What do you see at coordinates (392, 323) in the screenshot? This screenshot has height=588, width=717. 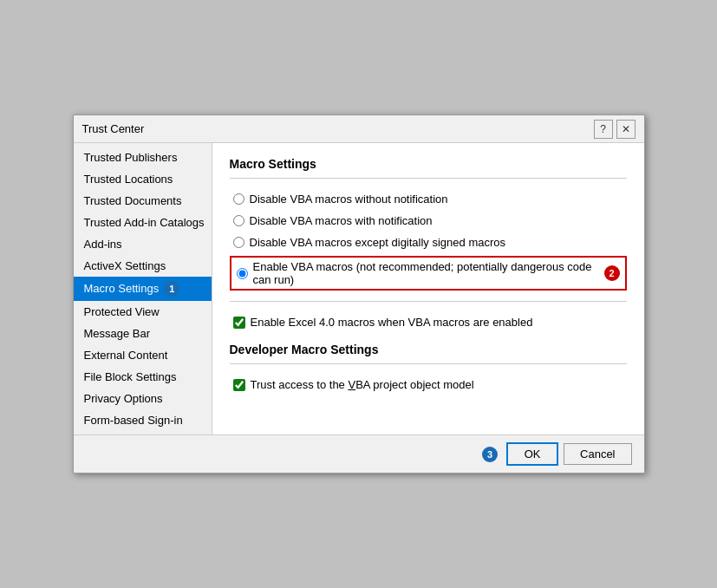 I see `enable-excel-macros-label: Enable Excel 4.0 macros when VBA macros …` at bounding box center [392, 323].